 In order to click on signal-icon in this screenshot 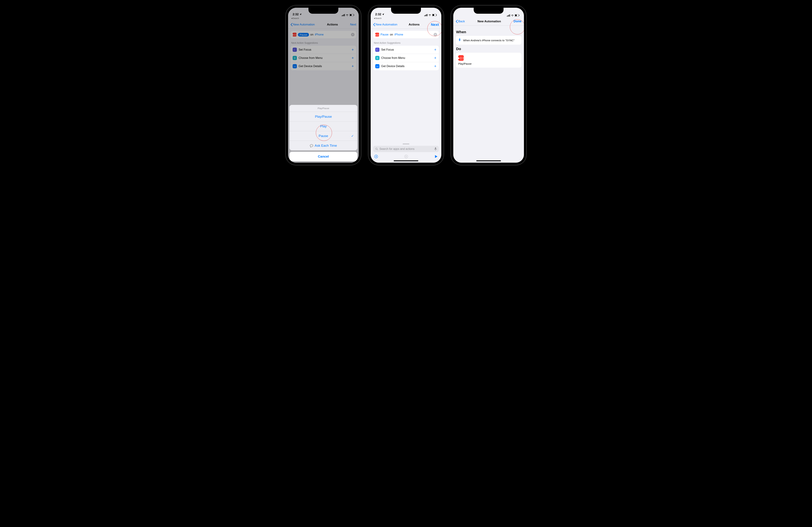, I will do `click(426, 15)`.